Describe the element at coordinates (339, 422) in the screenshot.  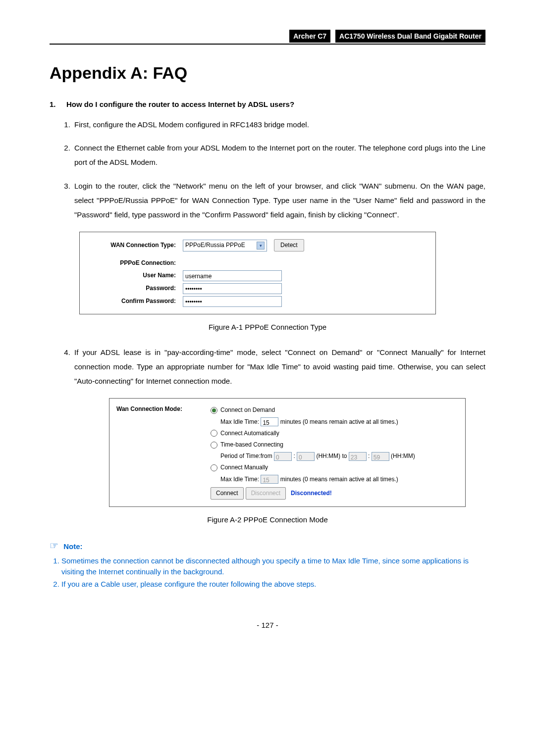
I see `demand-idle-suffix: minutes (0 means remain active at all ti…` at that location.